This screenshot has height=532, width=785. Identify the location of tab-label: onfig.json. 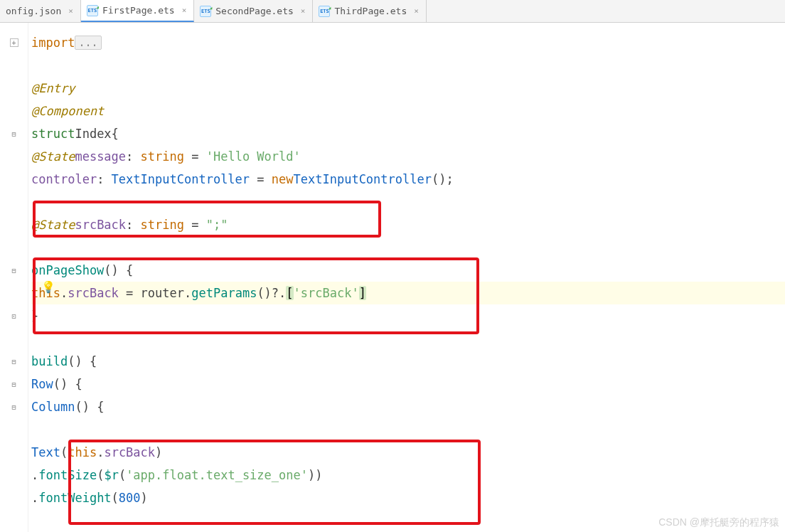
(33, 11).